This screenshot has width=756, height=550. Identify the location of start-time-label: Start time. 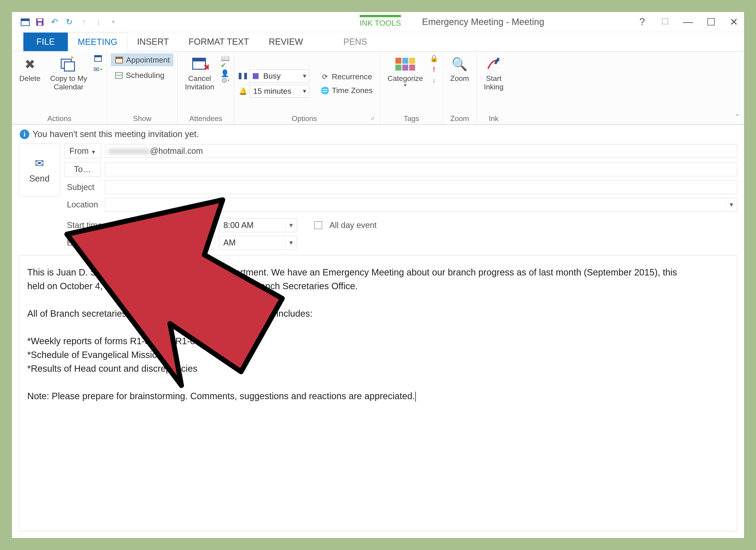
(89, 225).